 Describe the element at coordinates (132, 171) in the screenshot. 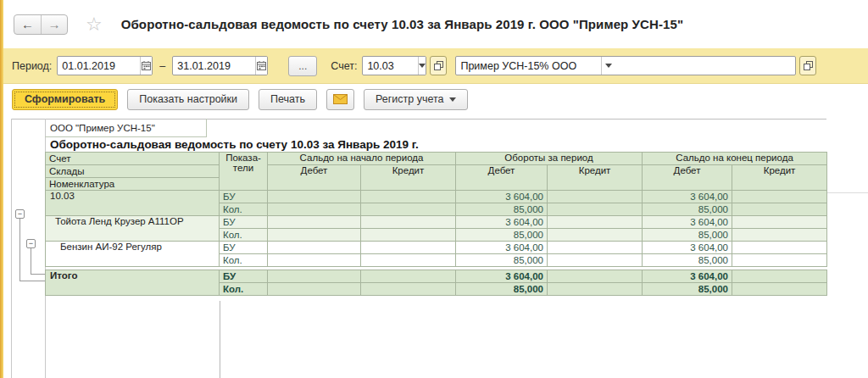

I see `header-warehouses: Склады` at that location.